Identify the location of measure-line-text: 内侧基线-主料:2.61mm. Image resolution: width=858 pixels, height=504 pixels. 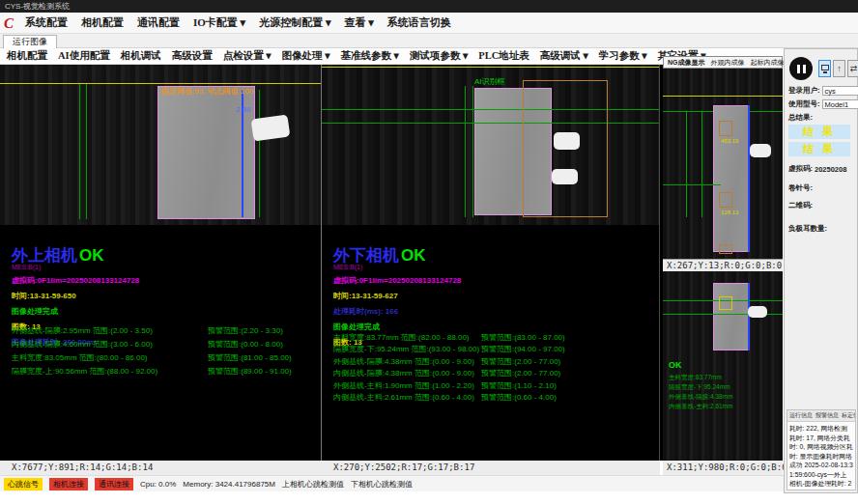
(701, 407).